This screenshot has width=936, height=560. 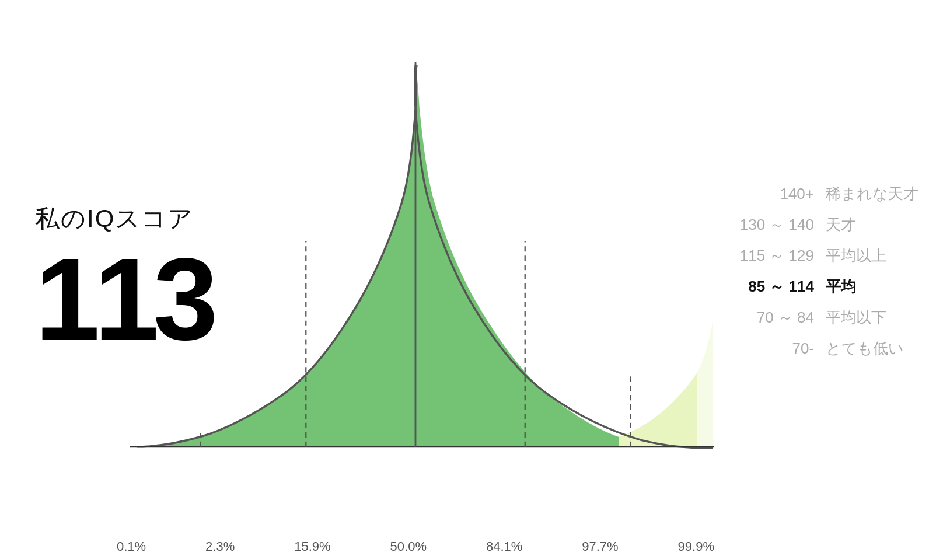 I want to click on iq-range-4: 70 ～ 84, so click(x=776, y=317).